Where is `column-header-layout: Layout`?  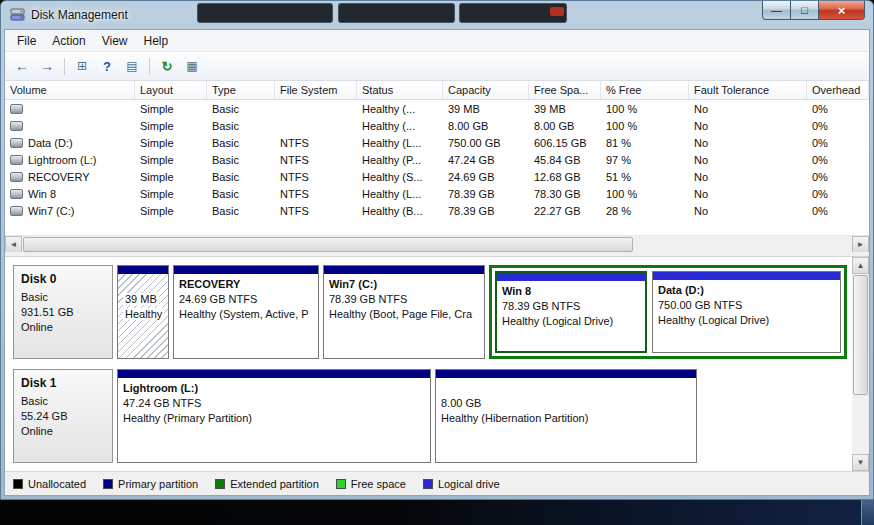
column-header-layout: Layout is located at coordinates (171, 90).